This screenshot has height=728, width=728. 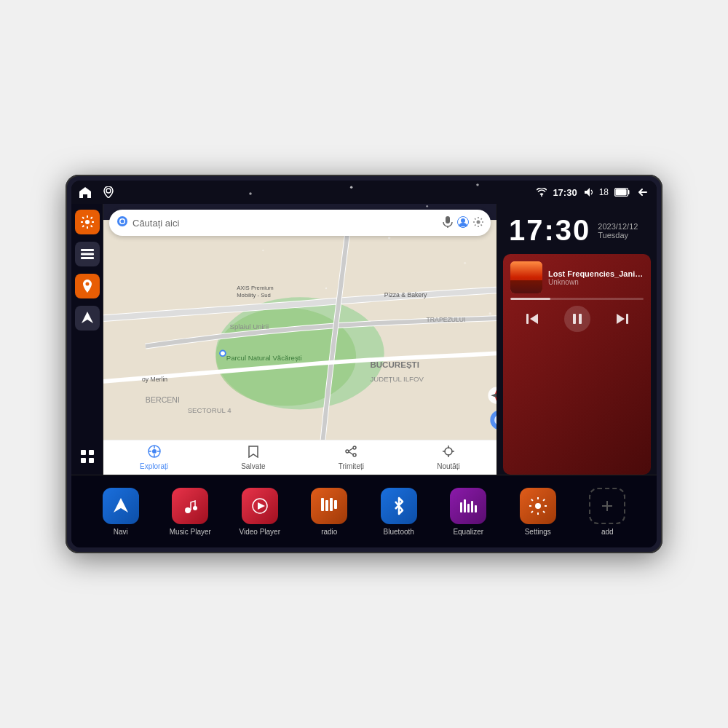 What do you see at coordinates (154, 457) in the screenshot?
I see `map-nav-explore: Explorați` at bounding box center [154, 457].